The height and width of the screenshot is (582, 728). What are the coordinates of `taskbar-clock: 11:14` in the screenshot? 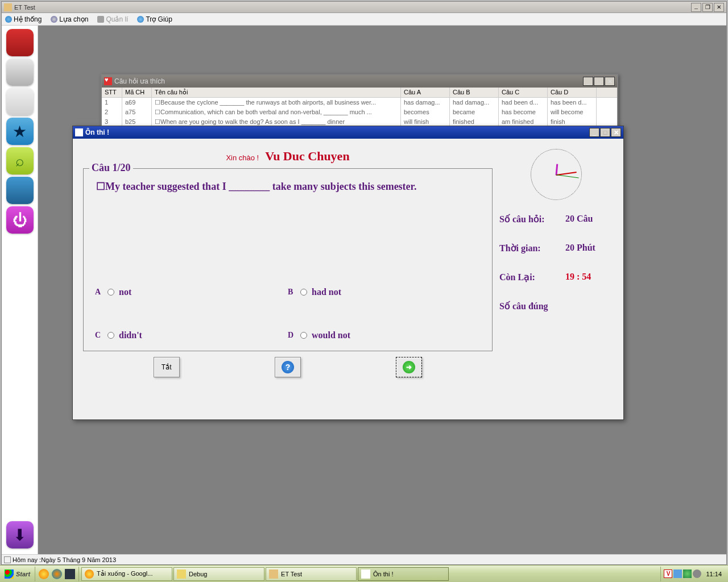 It's located at (714, 574).